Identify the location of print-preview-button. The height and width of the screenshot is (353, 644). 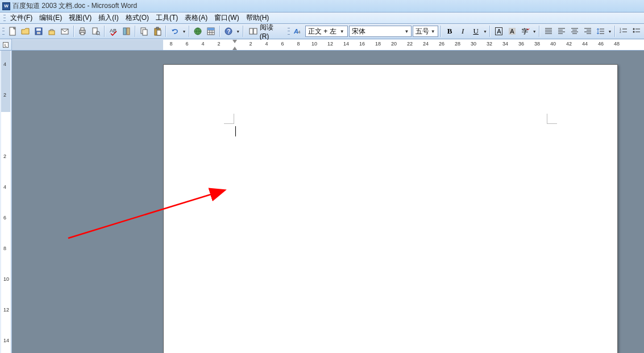
(95, 31).